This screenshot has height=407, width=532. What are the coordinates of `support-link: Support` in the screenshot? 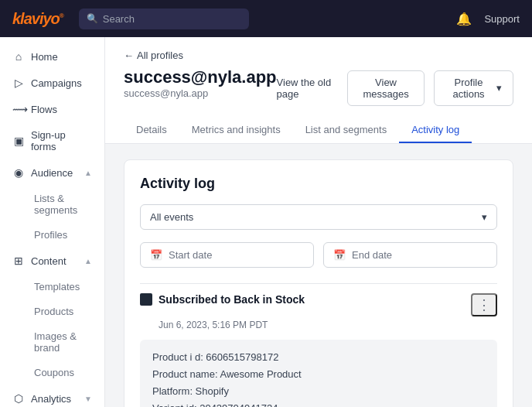 It's located at (502, 19).